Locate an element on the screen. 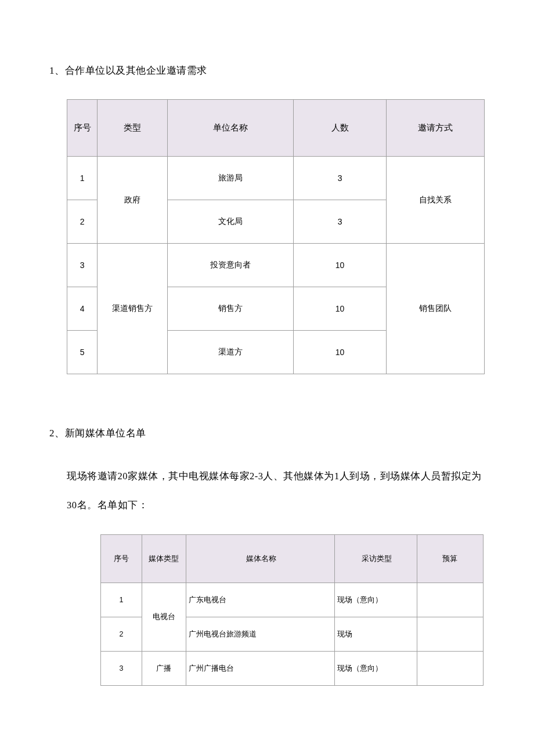 This screenshot has width=534, height=756. cell-seq: 5 is located at coordinates (82, 353).